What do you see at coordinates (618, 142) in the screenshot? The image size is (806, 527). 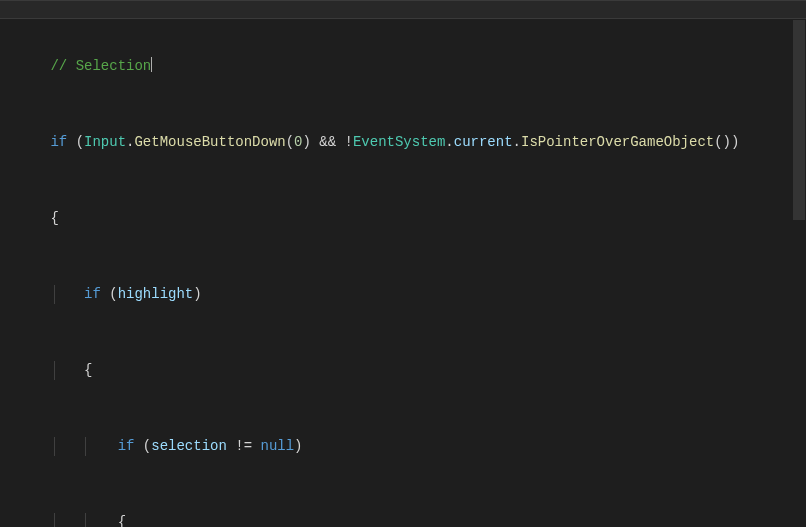 I see `method: IsPointerOverGameObject` at bounding box center [618, 142].